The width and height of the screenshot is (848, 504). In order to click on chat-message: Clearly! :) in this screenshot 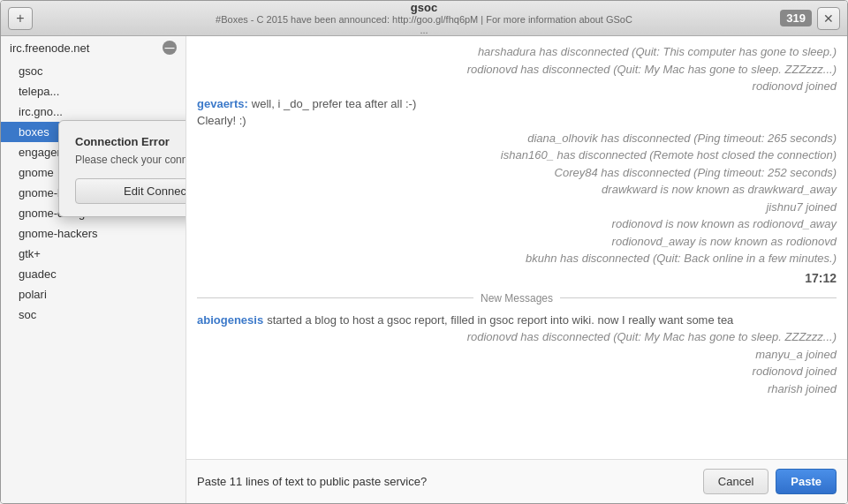, I will do `click(517, 121)`.